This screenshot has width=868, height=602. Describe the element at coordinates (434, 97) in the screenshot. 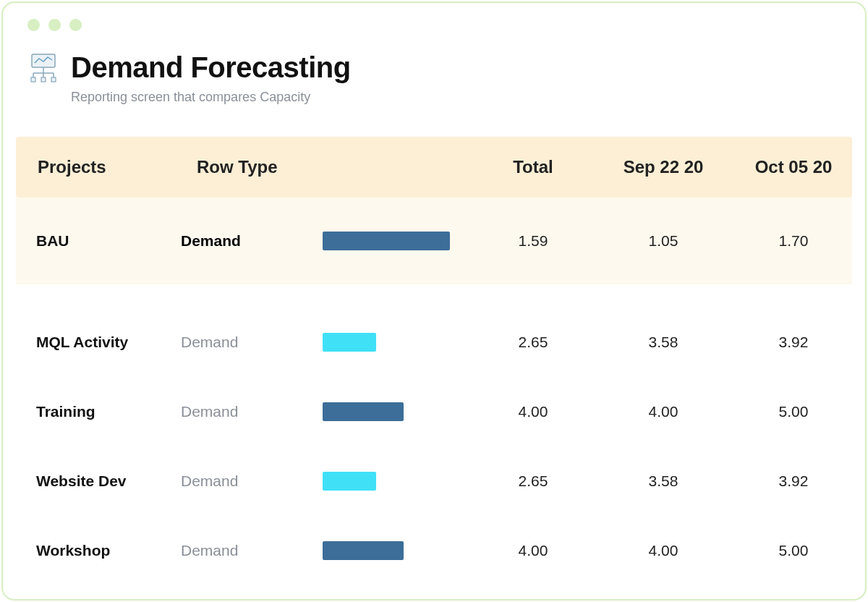

I see `page-subtitle: Reporting screen that compares Capacity` at that location.